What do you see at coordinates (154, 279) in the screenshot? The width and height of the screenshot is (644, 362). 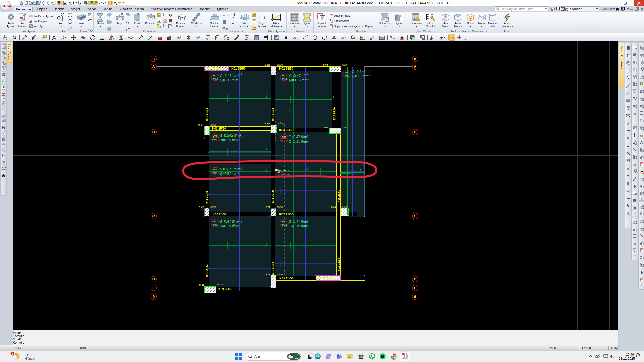 I see `svg-text: D` at bounding box center [154, 279].